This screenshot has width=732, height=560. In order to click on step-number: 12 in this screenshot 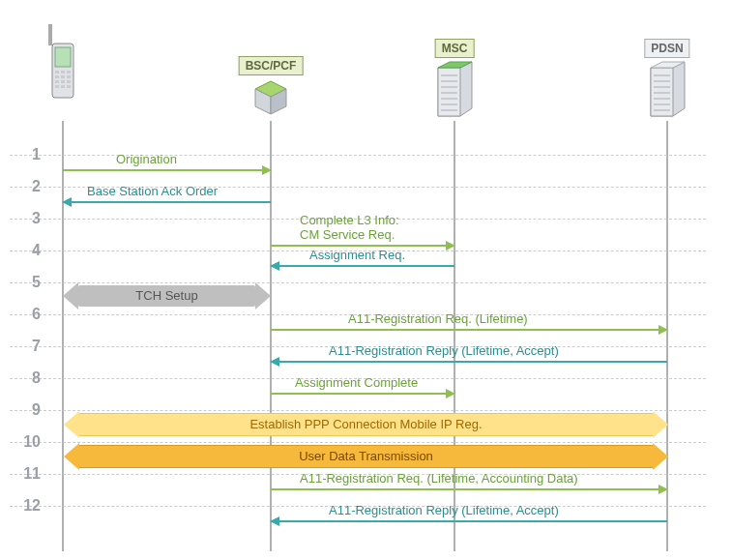, I will do `click(27, 506)`.